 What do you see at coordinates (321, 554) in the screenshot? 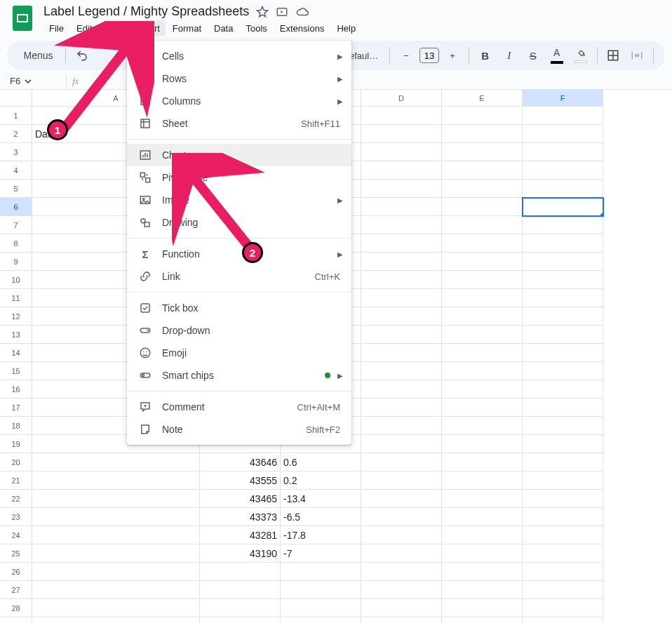
I see `cell: -7` at bounding box center [321, 554].